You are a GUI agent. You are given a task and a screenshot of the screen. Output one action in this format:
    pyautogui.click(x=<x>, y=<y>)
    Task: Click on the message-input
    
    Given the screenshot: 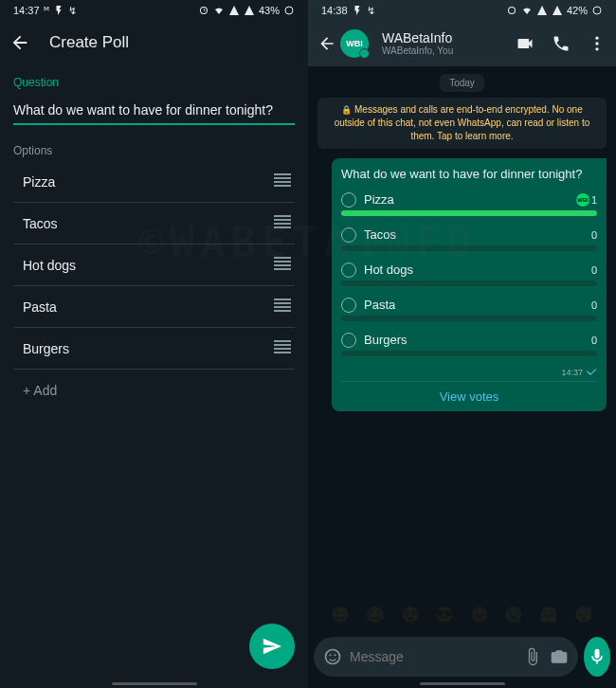 What is the action you would take?
    pyautogui.click(x=432, y=657)
    